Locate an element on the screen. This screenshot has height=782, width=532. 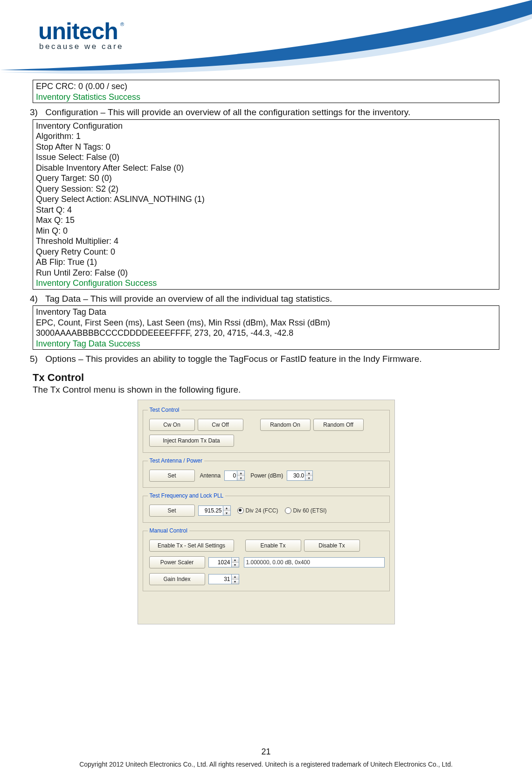
status-line: Inventory Statistics Success is located at coordinates (266, 97).